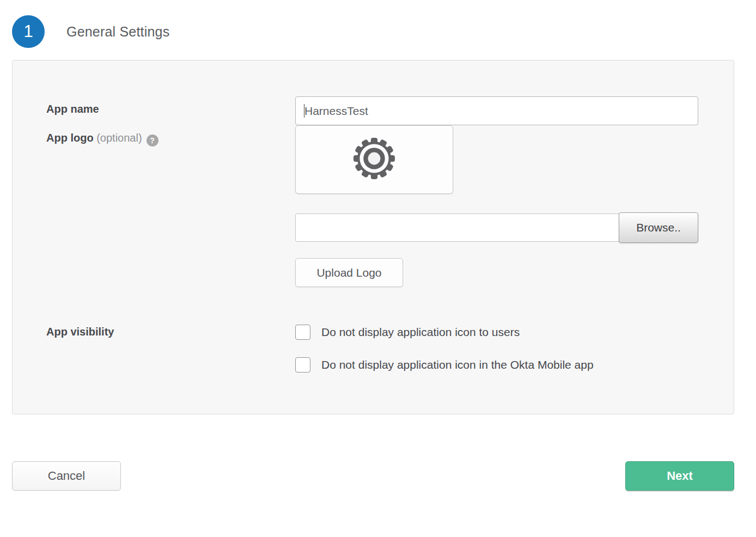 The height and width of the screenshot is (537, 756). What do you see at coordinates (73, 109) in the screenshot?
I see `app-name-label: App name` at bounding box center [73, 109].